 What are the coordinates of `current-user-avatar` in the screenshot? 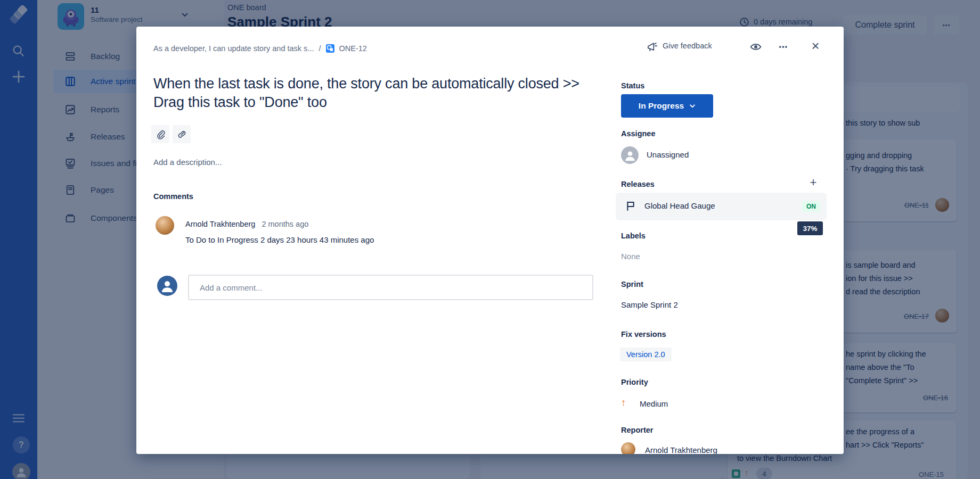 It's located at (167, 286).